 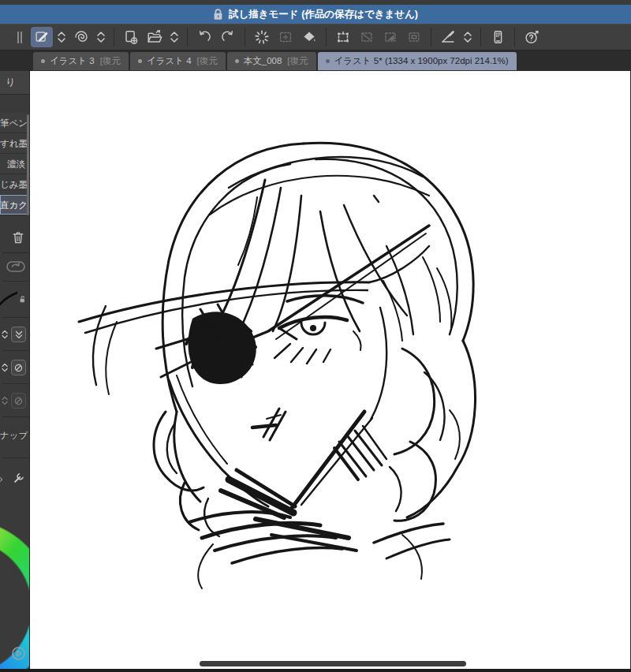 What do you see at coordinates (468, 37) in the screenshot?
I see `snap-ruler-chevrons` at bounding box center [468, 37].